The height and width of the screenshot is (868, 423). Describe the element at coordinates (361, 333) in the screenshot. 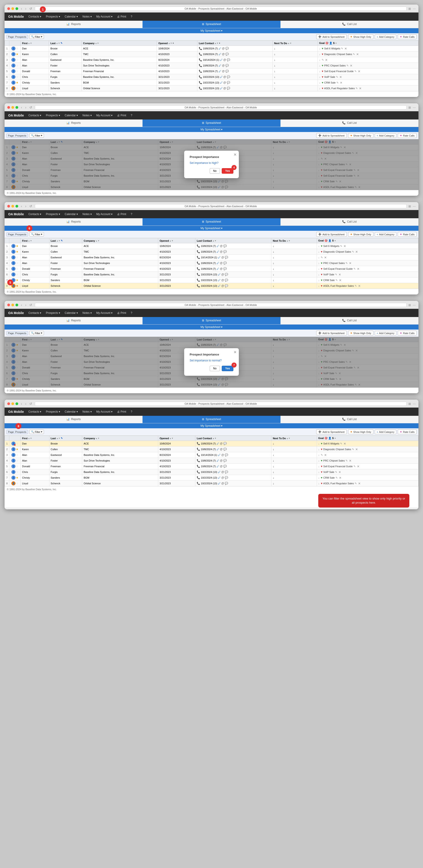

I see `show-high-only-btn-4: ★ Show High Only` at that location.